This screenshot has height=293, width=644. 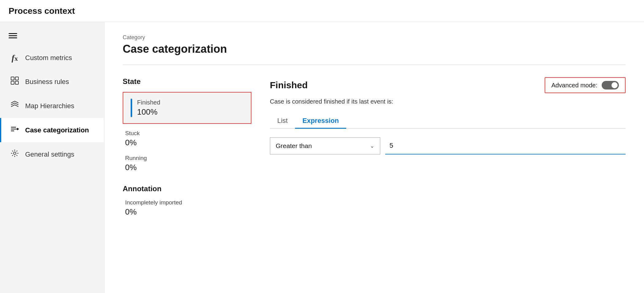 I want to click on sidebar-label-map-hierarchies: Map Hierarchies, so click(x=50, y=106).